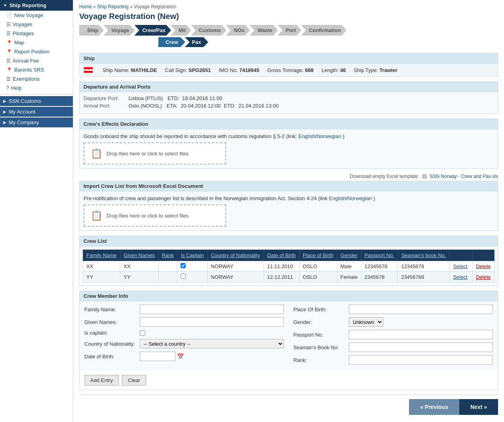 Image resolution: width=504 pixels, height=422 pixels. I want to click on sidebar-item-report-position: 📍 Report Position, so click(36, 51).